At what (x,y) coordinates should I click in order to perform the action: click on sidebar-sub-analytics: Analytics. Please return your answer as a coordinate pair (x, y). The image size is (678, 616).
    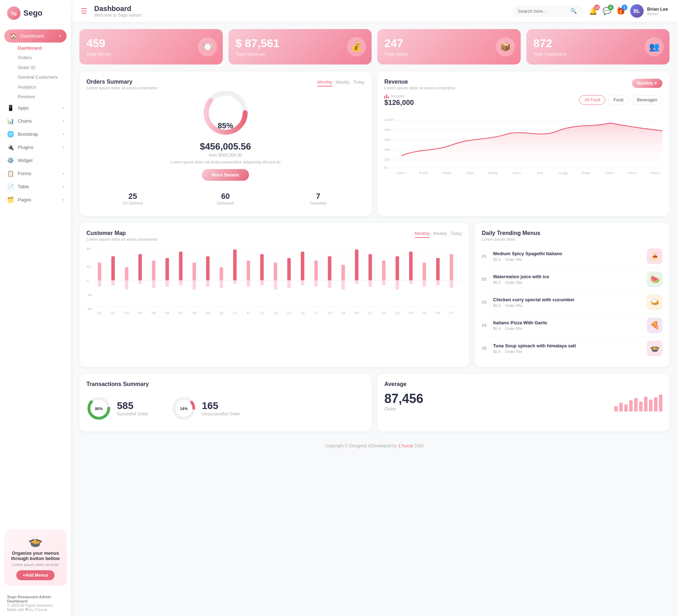
    Looking at the image, I should click on (35, 87).